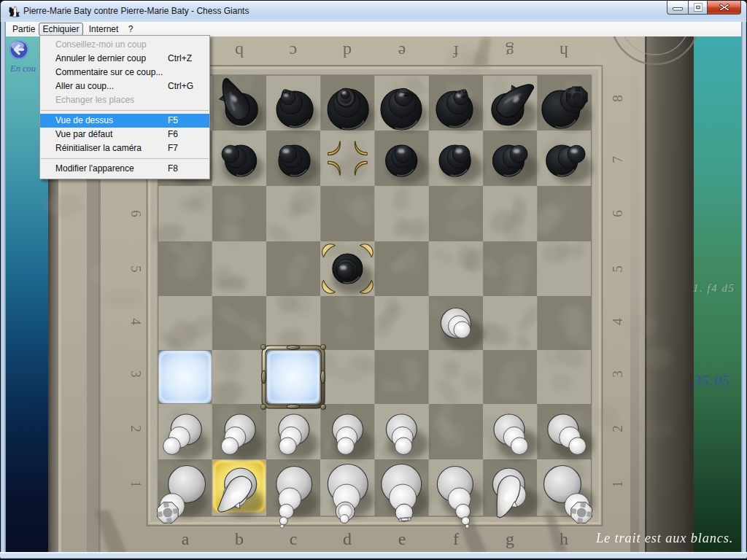  I want to click on svg-text: 8, so click(617, 98).